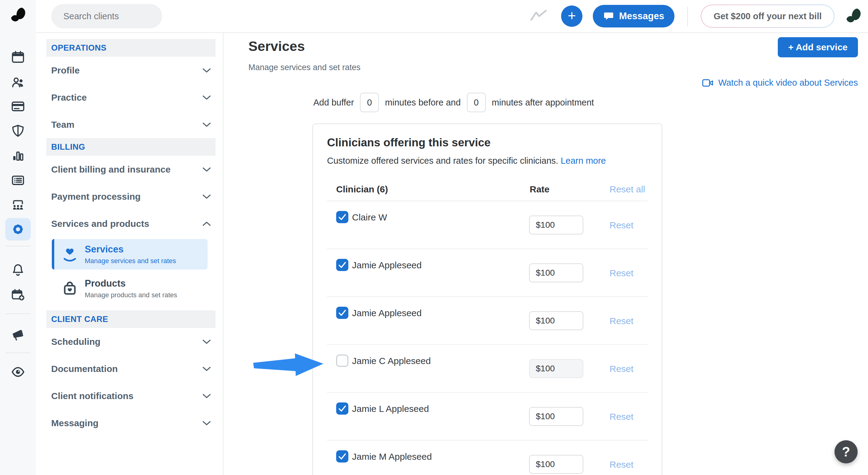 This screenshot has height=475, width=868. I want to click on sidebar-item-services-and-products: Services and products, so click(129, 224).